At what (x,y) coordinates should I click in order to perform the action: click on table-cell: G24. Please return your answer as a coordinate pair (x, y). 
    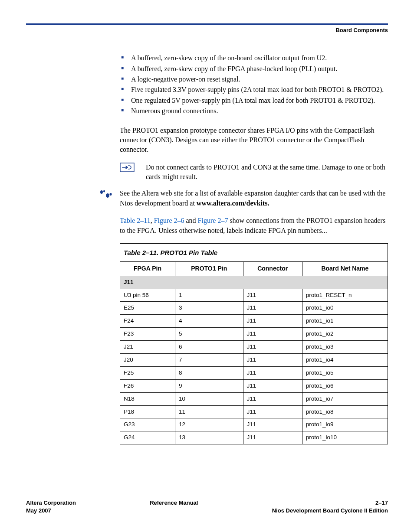
    Looking at the image, I should click on (148, 438).